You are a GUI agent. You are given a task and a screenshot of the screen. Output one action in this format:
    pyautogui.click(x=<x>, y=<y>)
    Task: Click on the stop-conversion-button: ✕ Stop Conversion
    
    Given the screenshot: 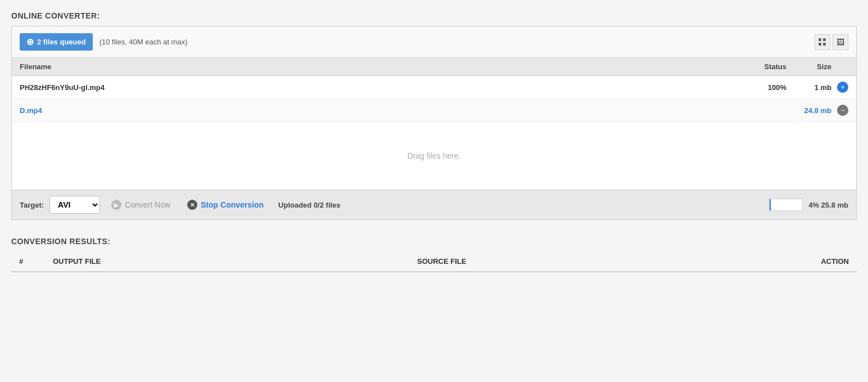 What is the action you would take?
    pyautogui.click(x=225, y=205)
    